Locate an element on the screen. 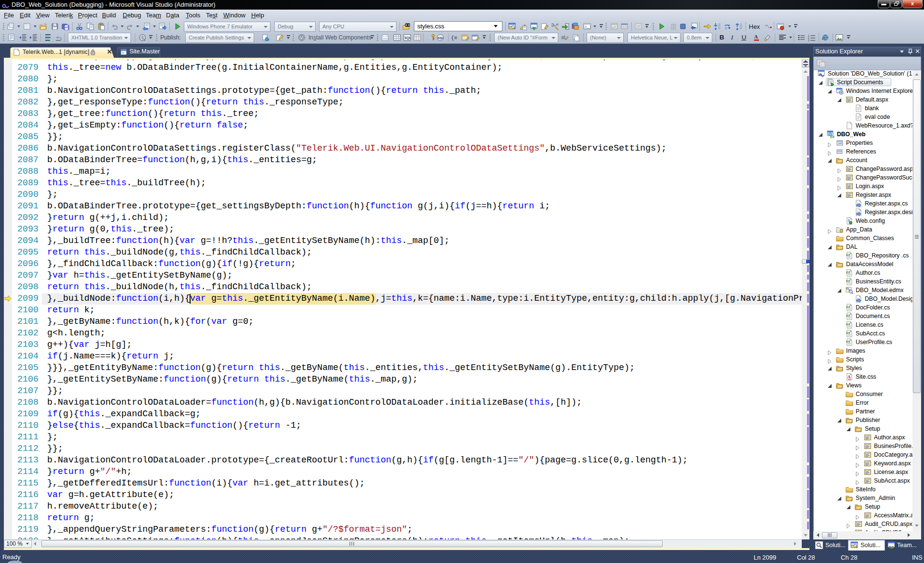  svg-text: 3 is located at coordinates (808, 40).